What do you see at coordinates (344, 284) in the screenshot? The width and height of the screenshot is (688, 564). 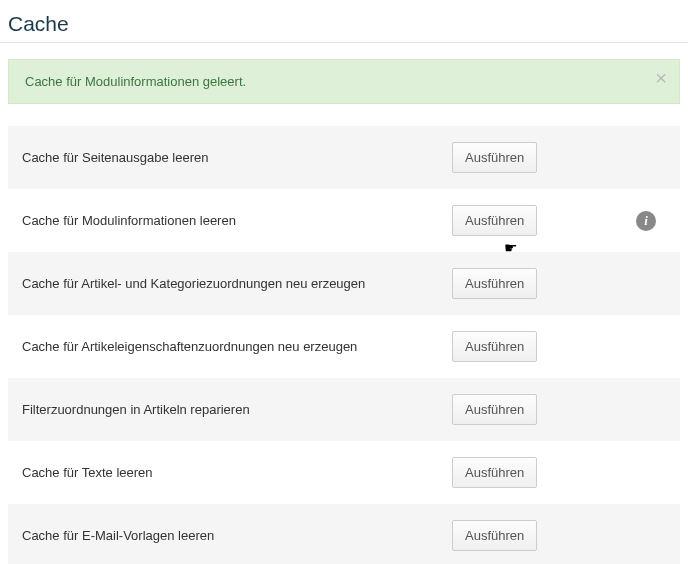 I see `row-article-category-cache: Cache für Artikel- und Kategoriezuordnun…` at bounding box center [344, 284].